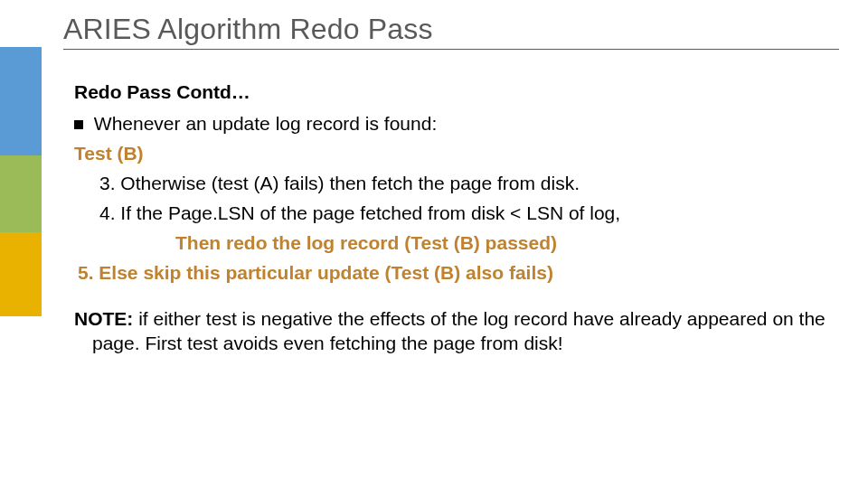 This screenshot has width=868, height=488. I want to click on slide-title: ARIES Algorithm Redo Pass, so click(248, 29).